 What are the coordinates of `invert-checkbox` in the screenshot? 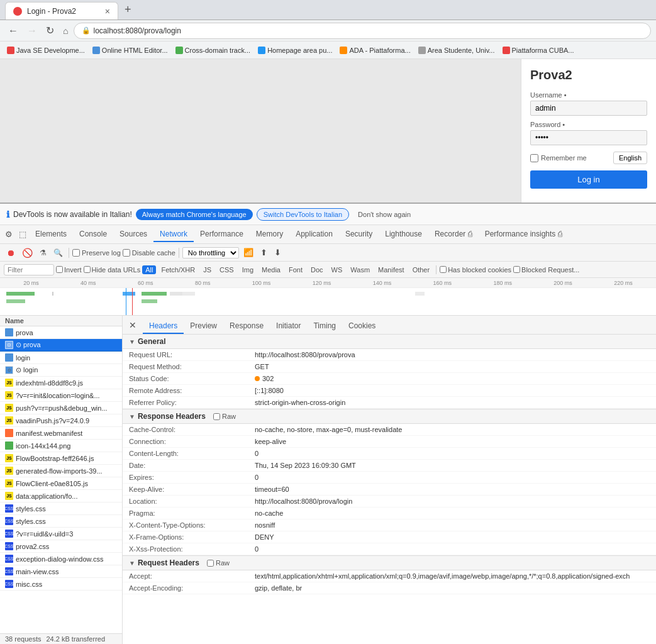 It's located at (59, 269).